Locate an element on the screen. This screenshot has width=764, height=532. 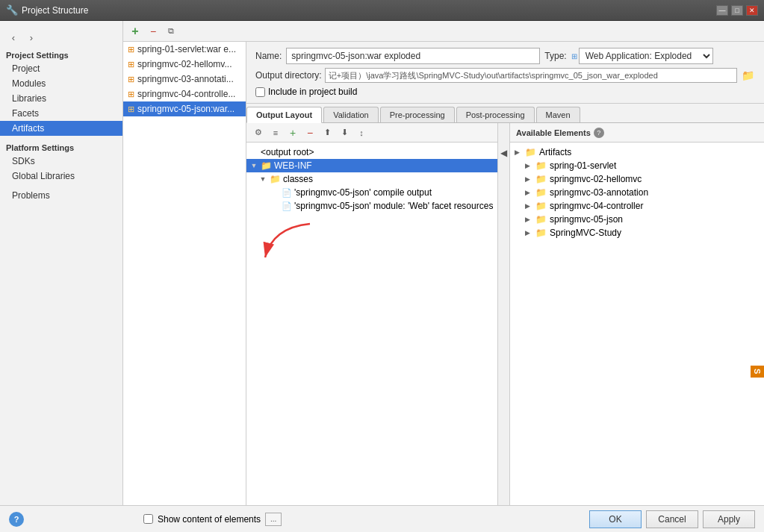
compile-output-label: 'springmvc-05-json' compile output is located at coordinates (363, 193).